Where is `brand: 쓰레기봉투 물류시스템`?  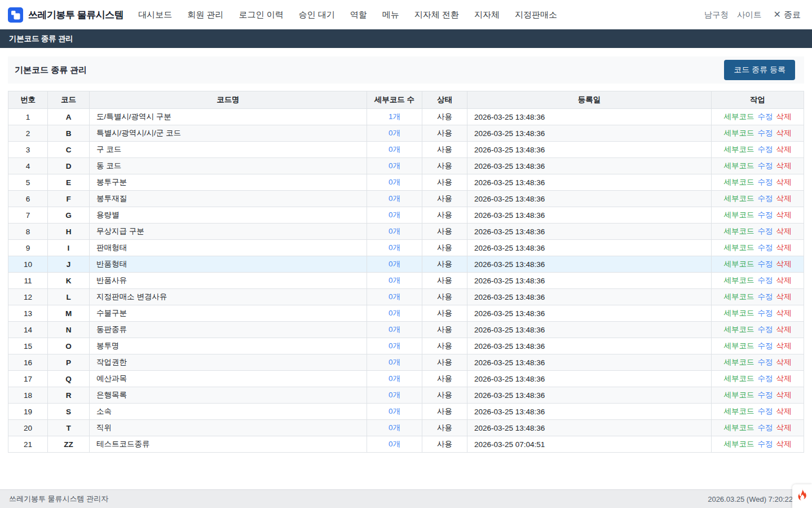 brand: 쓰레기봉투 물류시스템 is located at coordinates (65, 15).